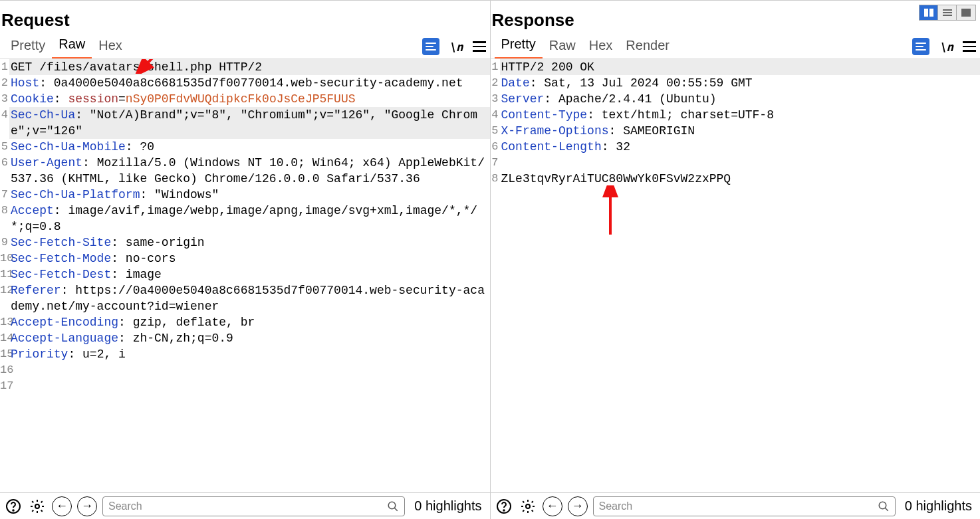  What do you see at coordinates (735, 131) in the screenshot?
I see `editor-line: 5X-Frame-Options: SAMEORIGIN` at bounding box center [735, 131].